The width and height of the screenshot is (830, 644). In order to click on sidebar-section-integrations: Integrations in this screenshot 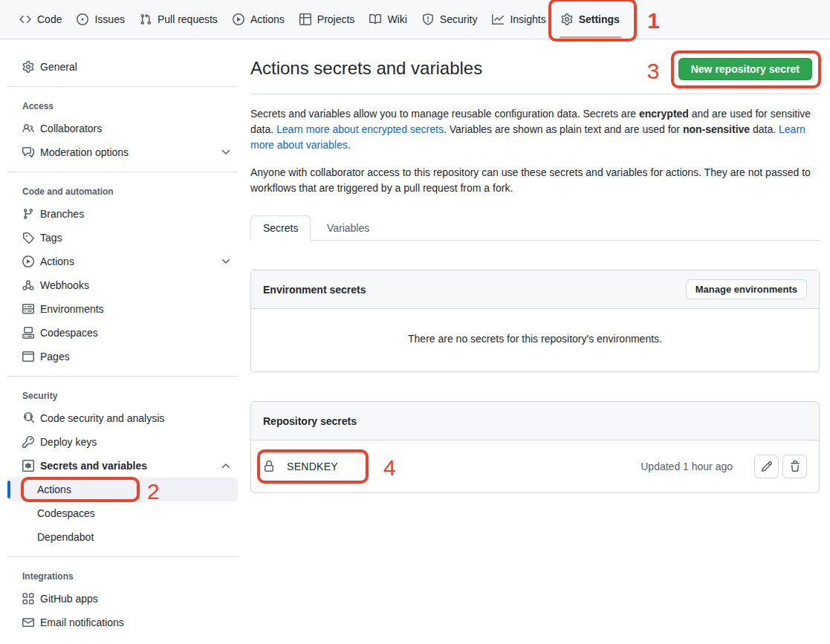, I will do `click(123, 576)`.